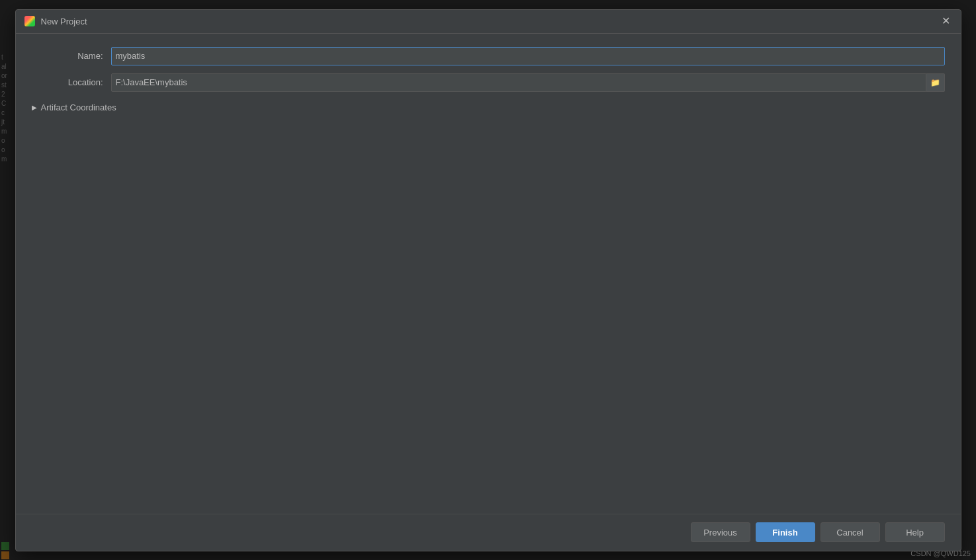 The image size is (976, 560). I want to click on folder-icon: 📁, so click(936, 83).